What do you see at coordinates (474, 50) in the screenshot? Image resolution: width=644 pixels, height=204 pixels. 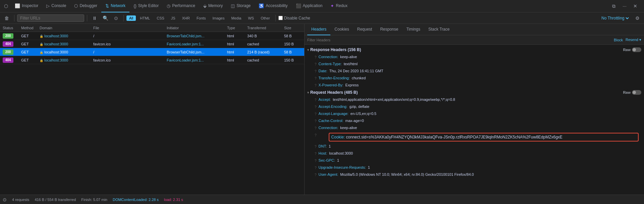 I see `response-headers-section: ▾ Response Headers (156 B) Raw` at bounding box center [474, 50].